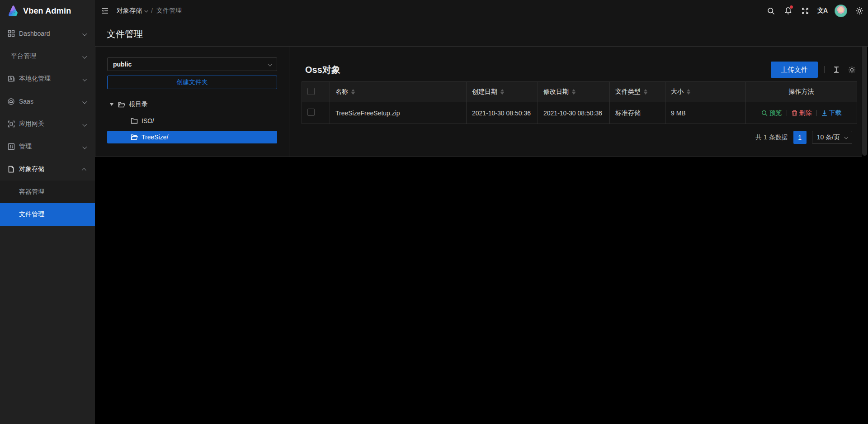 The height and width of the screenshot is (424, 868). I want to click on select-all-checkbox, so click(311, 91).